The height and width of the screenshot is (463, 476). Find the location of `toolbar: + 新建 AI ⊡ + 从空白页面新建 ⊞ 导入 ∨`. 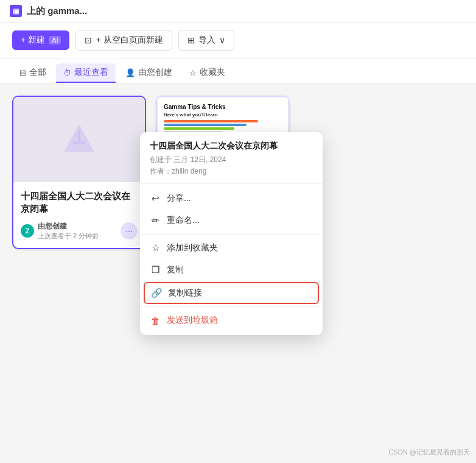

toolbar: + 新建 AI ⊡ + 从空白页面新建 ⊞ 导入 ∨ is located at coordinates (238, 40).